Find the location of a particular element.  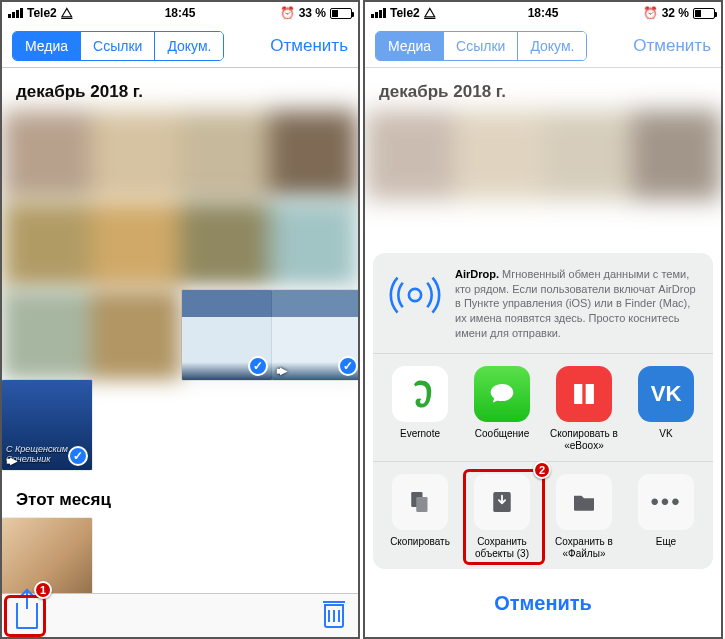

action-more: ••• Еще is located at coordinates (666, 516).